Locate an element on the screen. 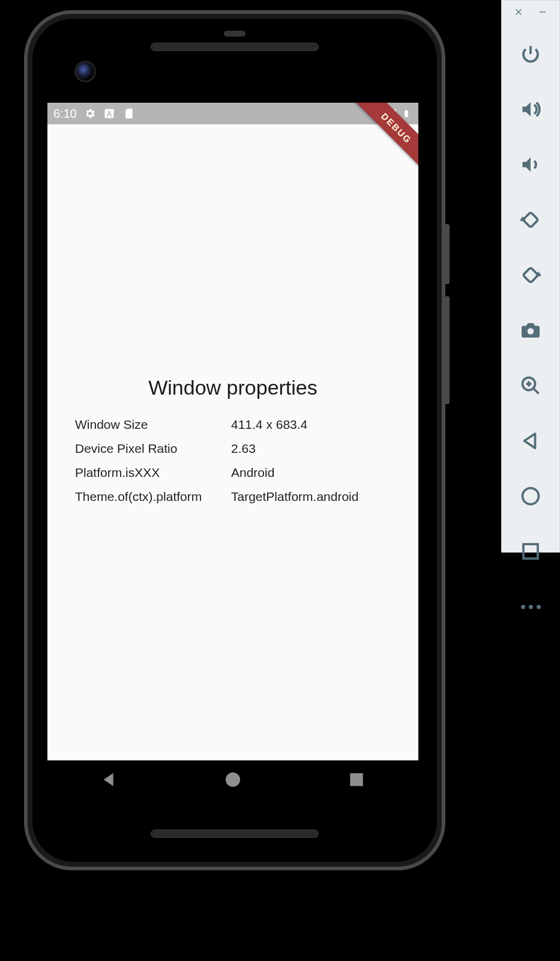 The image size is (560, 961). bottom-speaker is located at coordinates (235, 834).